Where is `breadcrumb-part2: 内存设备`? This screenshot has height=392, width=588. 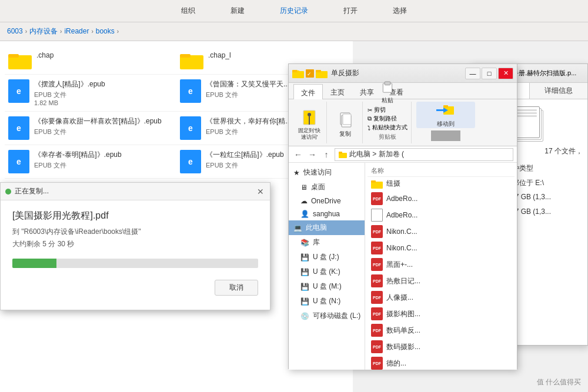 breadcrumb-part2: 内存设备 is located at coordinates (44, 32).